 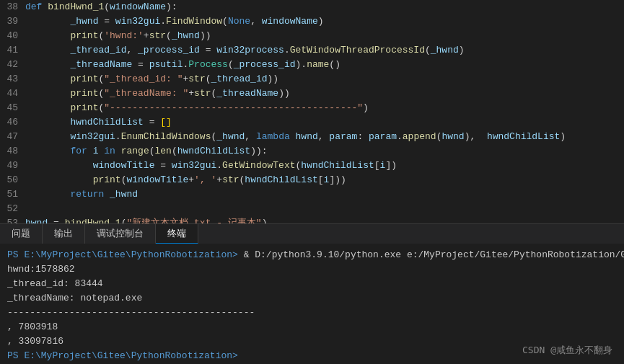 I want to click on code-line: 46 hwndChildList = [], so click(x=312, y=123).